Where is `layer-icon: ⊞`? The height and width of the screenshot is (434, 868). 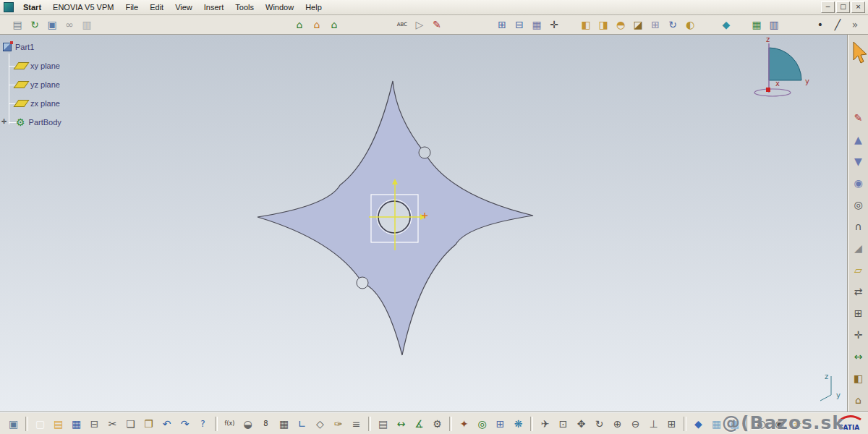
layer-icon: ⊞ is located at coordinates (502, 25).